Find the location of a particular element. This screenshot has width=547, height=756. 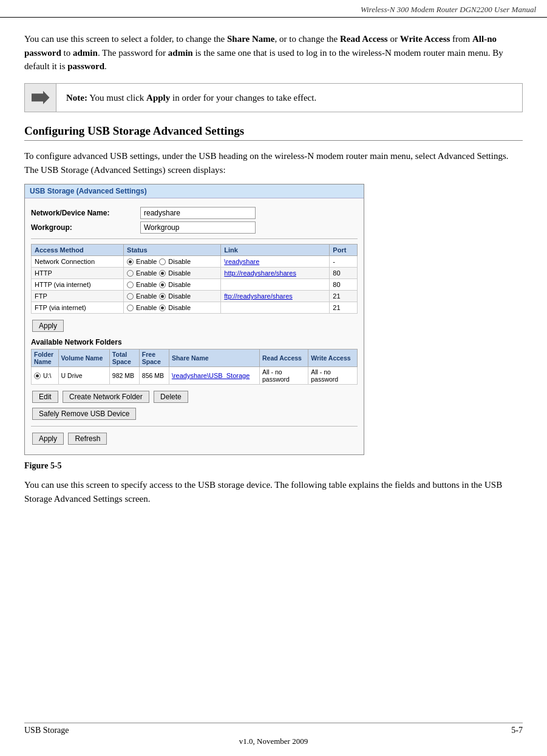

table-row: FTP Enable Disable ftp://readyshare/shar… is located at coordinates (194, 296).